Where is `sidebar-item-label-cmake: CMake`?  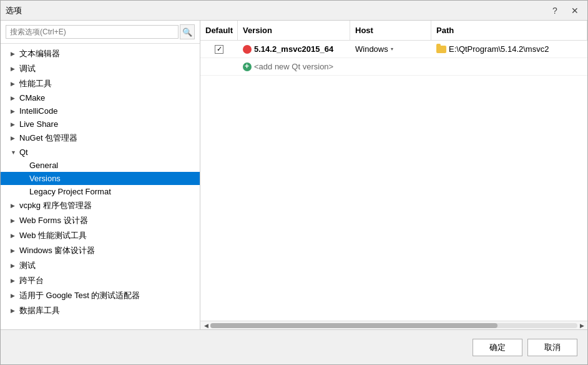
sidebar-item-label-cmake: CMake is located at coordinates (32, 98).